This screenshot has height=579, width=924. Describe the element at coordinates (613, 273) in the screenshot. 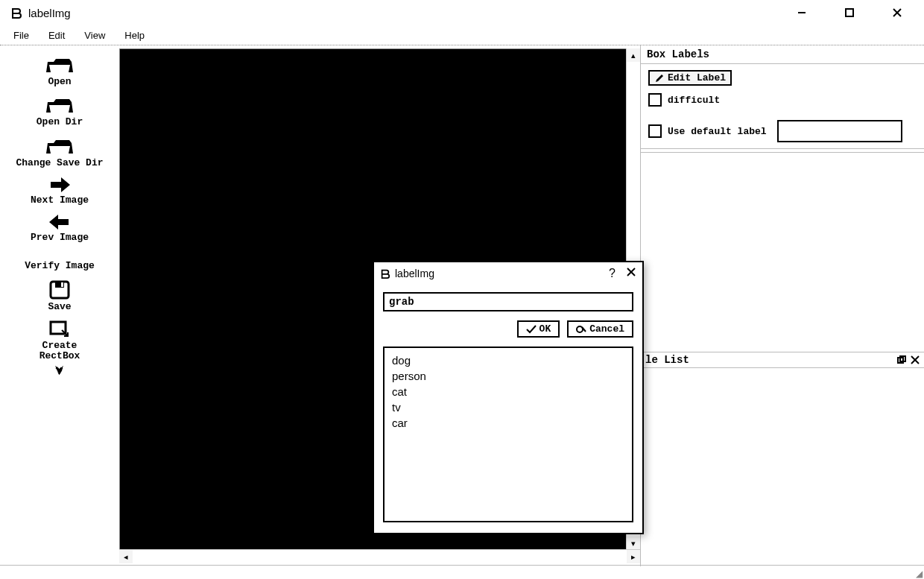

I see `dialog-help-button: ?` at that location.